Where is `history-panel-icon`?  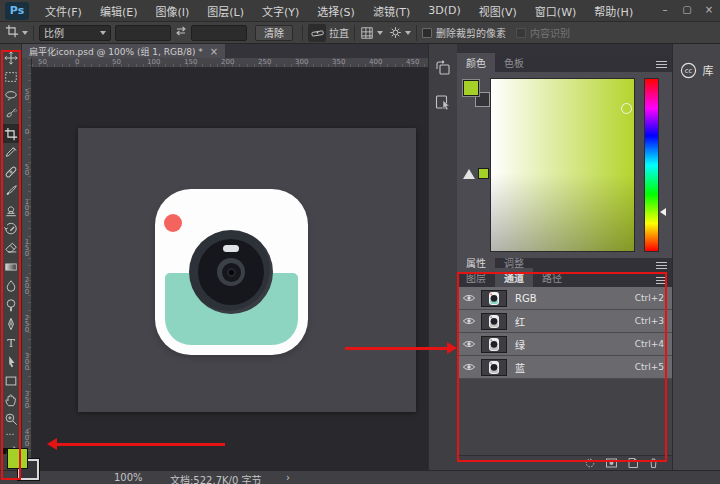 history-panel-icon is located at coordinates (443, 70).